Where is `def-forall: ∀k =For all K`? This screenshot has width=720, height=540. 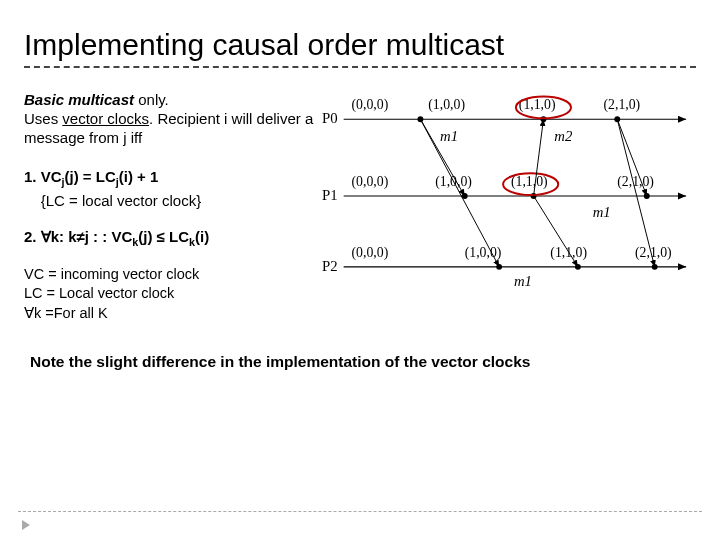 def-forall: ∀k =For all K is located at coordinates (66, 313).